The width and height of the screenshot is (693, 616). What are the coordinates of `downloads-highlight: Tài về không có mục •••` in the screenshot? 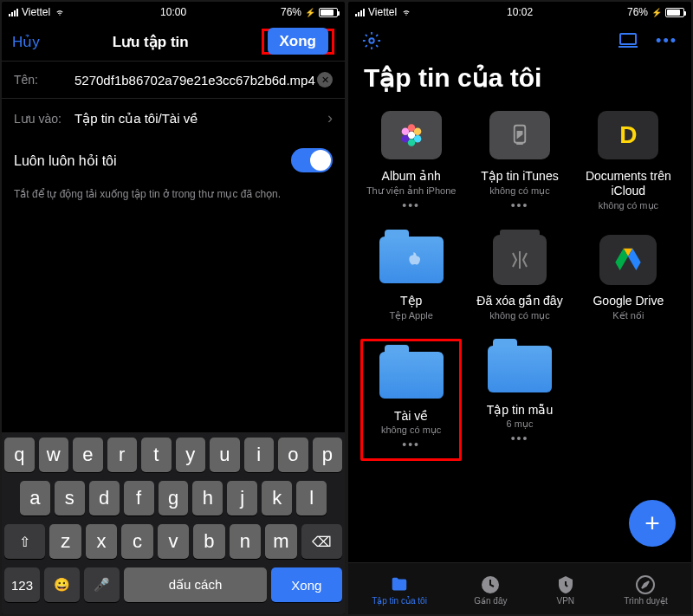 It's located at (411, 400).